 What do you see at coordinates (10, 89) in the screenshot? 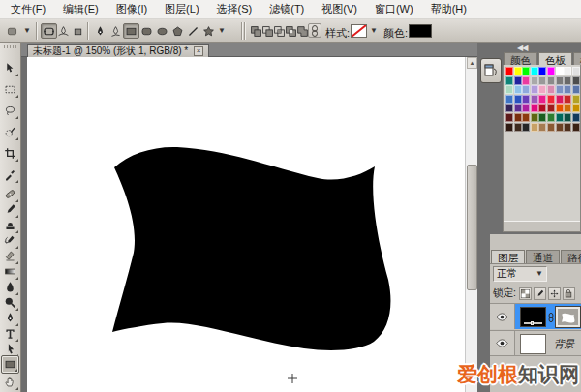
I see `rectangular-marquee-tool` at bounding box center [10, 89].